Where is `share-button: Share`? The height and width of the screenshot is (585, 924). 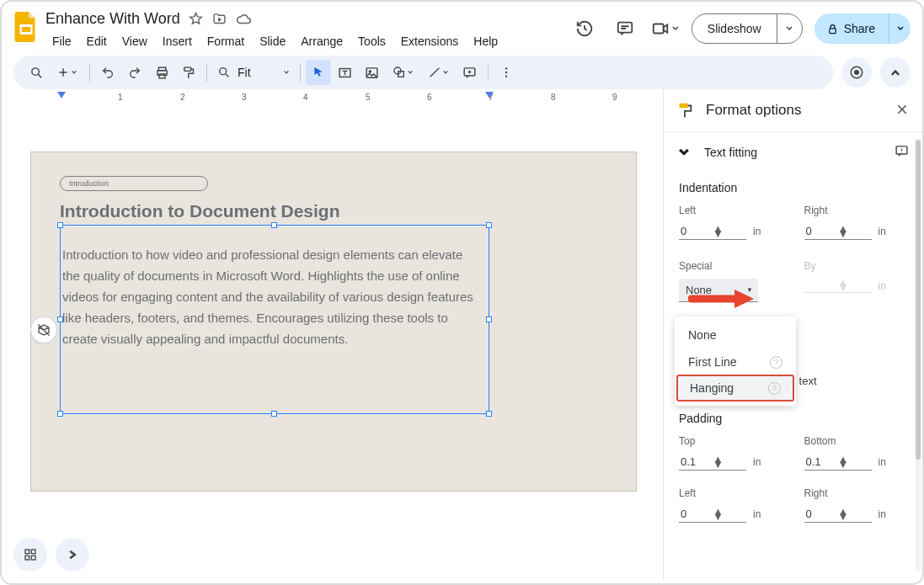
share-button: Share is located at coordinates (852, 29).